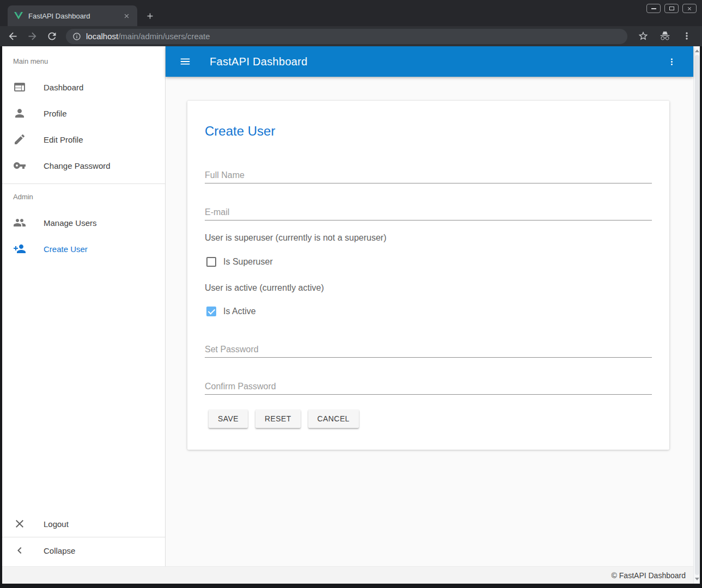  What do you see at coordinates (20, 550) in the screenshot?
I see `chevron-left-icon` at bounding box center [20, 550].